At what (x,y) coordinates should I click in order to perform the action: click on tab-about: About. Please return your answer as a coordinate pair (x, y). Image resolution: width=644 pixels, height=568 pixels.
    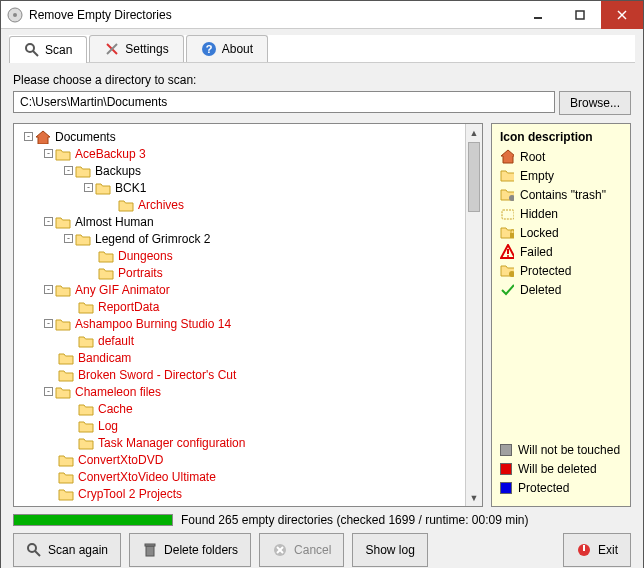
    Looking at the image, I should click on (227, 48).